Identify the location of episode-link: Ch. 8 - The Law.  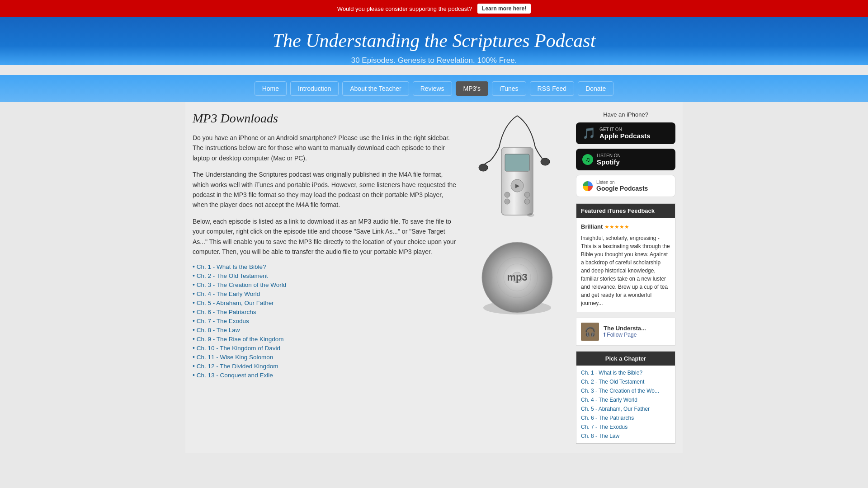
(218, 330).